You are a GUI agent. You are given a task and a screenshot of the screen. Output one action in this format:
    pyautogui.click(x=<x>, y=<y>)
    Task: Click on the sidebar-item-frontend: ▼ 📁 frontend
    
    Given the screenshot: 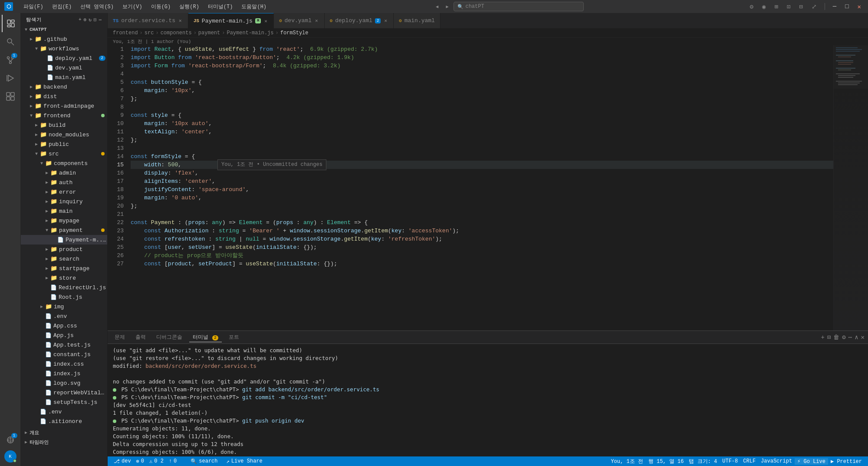 What is the action you would take?
    pyautogui.click(x=64, y=116)
    